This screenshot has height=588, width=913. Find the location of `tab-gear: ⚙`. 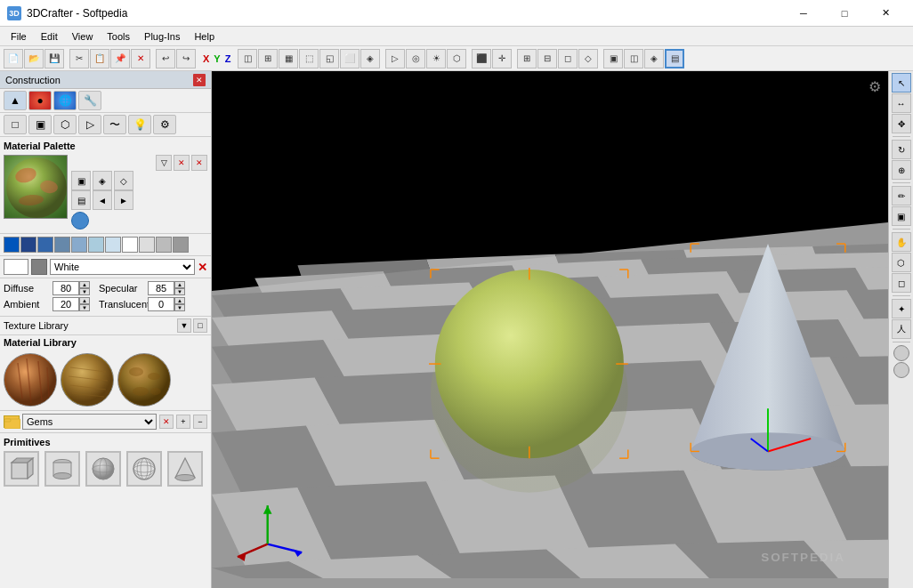

tab-gear: ⚙ is located at coordinates (165, 125).